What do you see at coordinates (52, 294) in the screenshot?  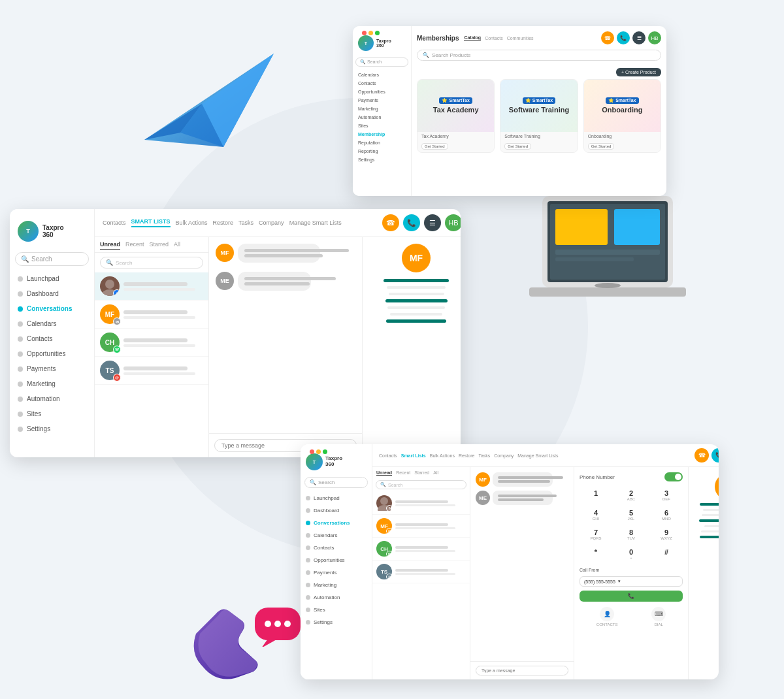 I see `sidebar-item-dashboard: Dashboard` at bounding box center [52, 294].